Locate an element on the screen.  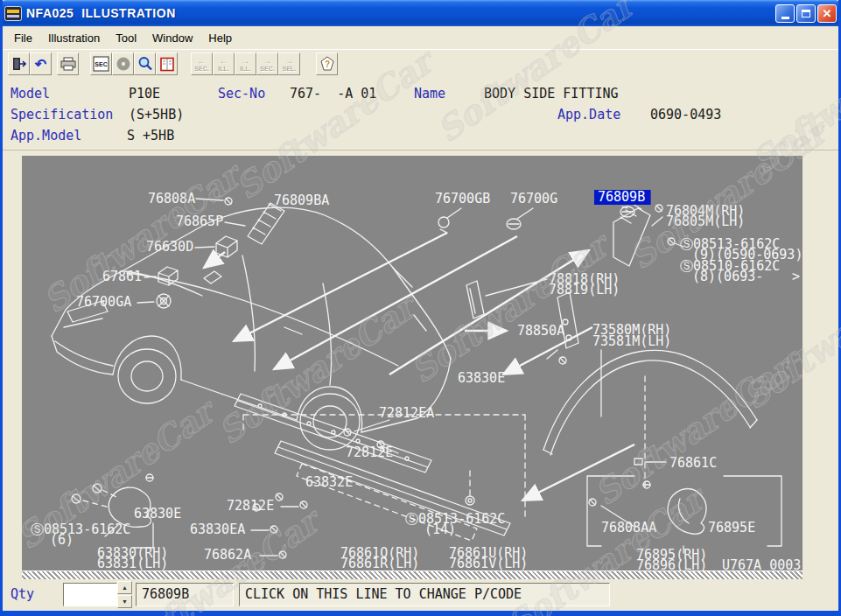
menu-file: File is located at coordinates (23, 38).